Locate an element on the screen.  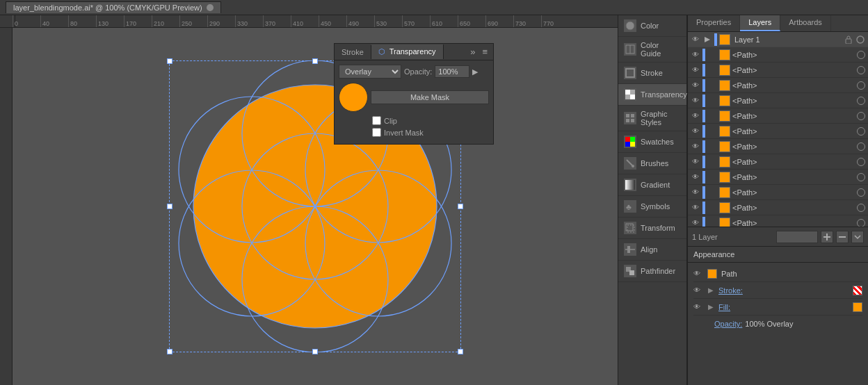
opacity-arrow: ▶ is located at coordinates (475, 72).